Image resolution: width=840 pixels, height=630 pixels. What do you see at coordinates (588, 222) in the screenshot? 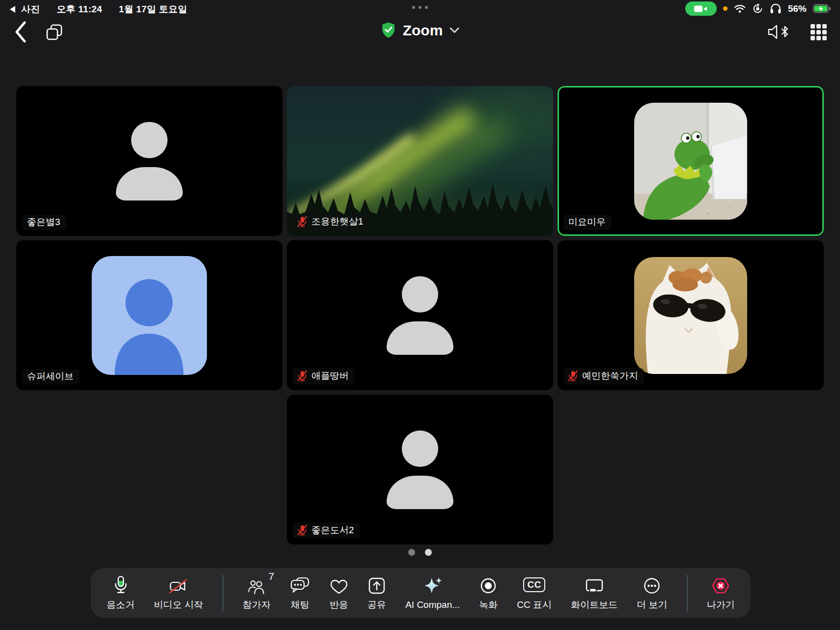
I see `participant-name-tag: 미요미우` at bounding box center [588, 222].